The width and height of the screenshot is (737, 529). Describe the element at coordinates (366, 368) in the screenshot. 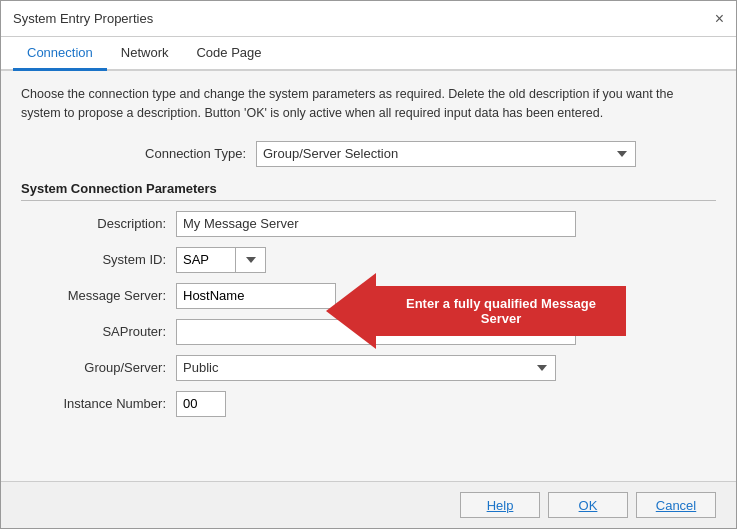

I see `group-server-select: Public Default` at that location.